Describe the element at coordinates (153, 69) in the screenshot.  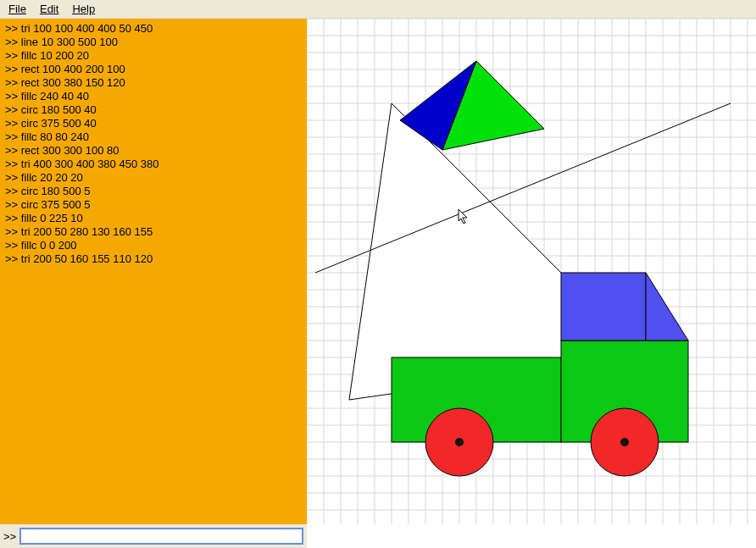
I see `console-line: >> rect 100 400 200 100` at that location.